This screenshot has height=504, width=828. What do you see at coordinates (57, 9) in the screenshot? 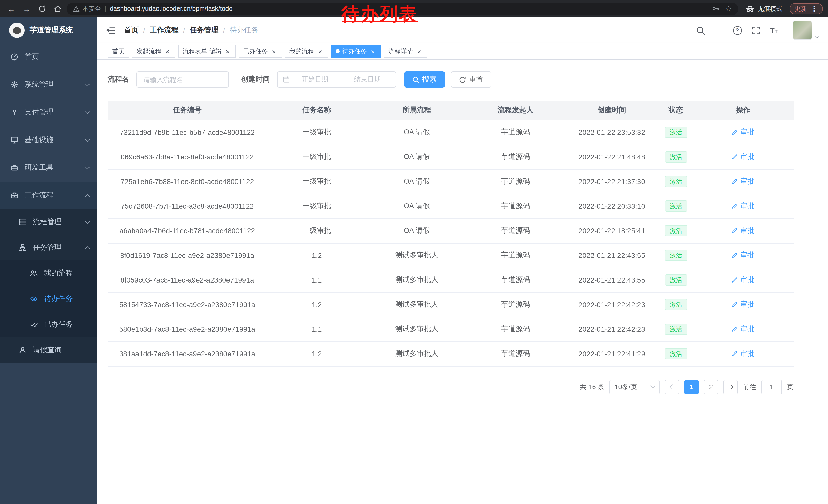
I see `home-icon` at bounding box center [57, 9].